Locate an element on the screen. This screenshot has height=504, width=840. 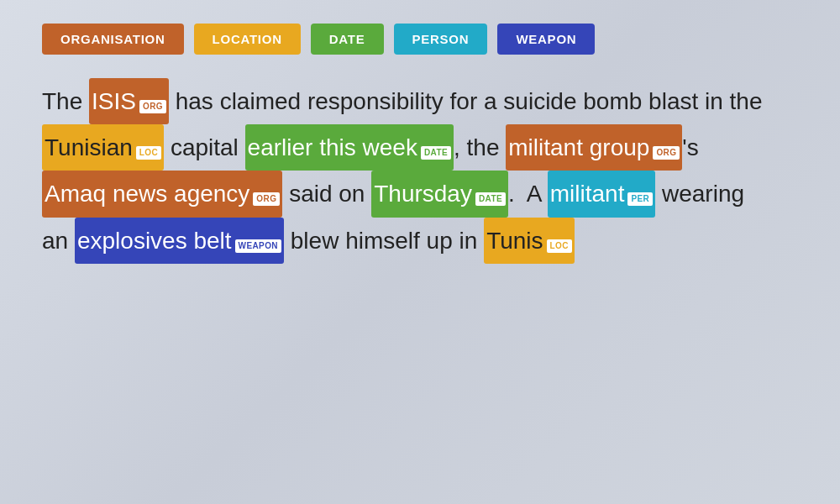
entity-tunis: TunisLOC is located at coordinates (529, 240).